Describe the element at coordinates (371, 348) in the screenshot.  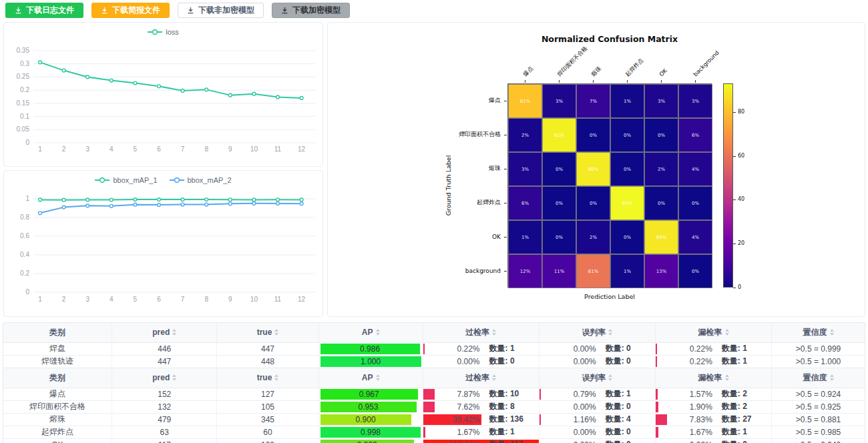
I see `ap-cell: 0.986` at that location.